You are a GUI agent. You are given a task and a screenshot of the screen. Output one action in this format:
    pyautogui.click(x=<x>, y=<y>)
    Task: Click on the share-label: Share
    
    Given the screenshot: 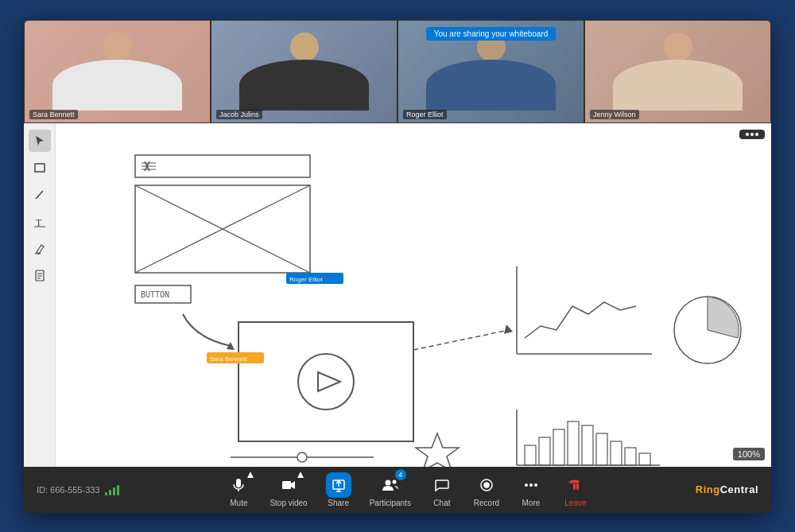 What is the action you would take?
    pyautogui.click(x=339, y=503)
    